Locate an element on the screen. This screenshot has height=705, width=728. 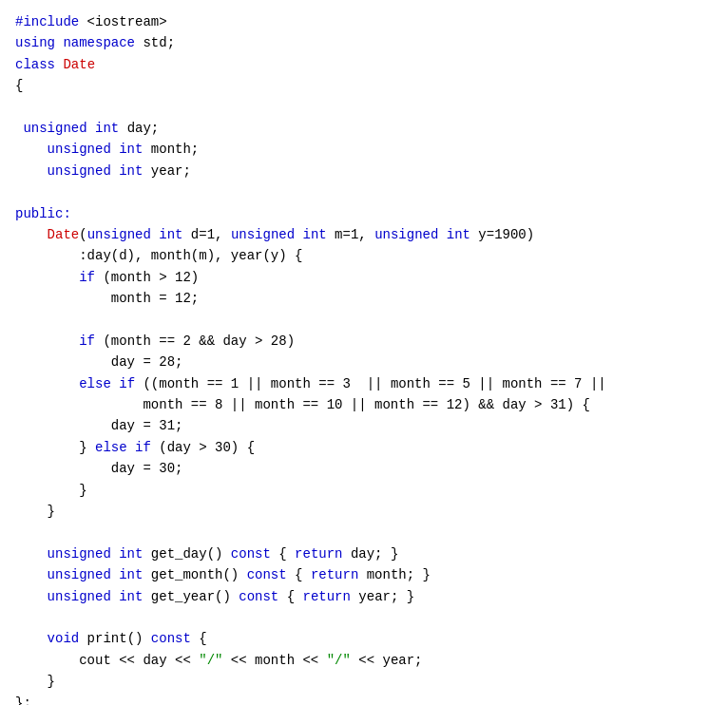
line-18: else if ((month == 1 || month == 3 || mo… is located at coordinates (311, 384).